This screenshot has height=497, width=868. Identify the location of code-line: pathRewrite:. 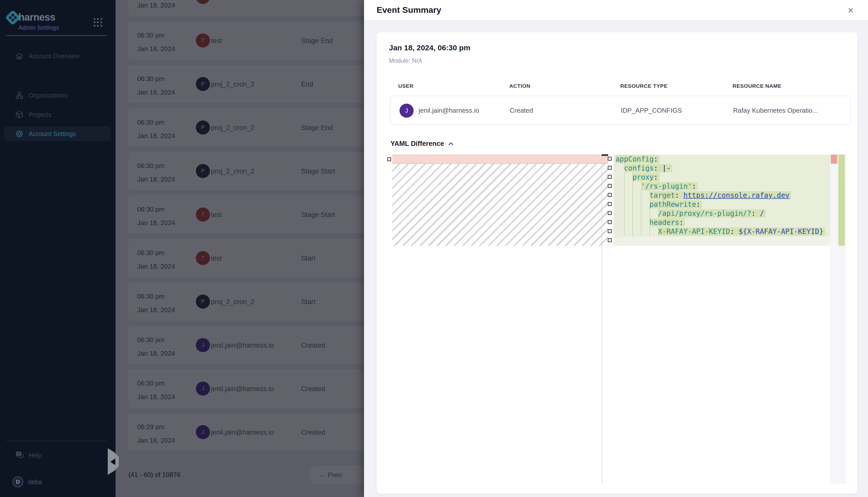
(722, 204).